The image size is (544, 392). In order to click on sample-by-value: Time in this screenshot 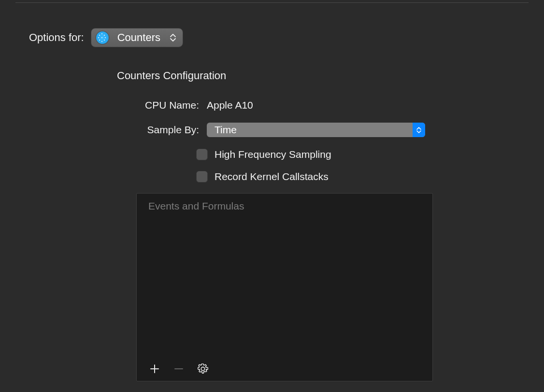, I will do `click(222, 130)`.